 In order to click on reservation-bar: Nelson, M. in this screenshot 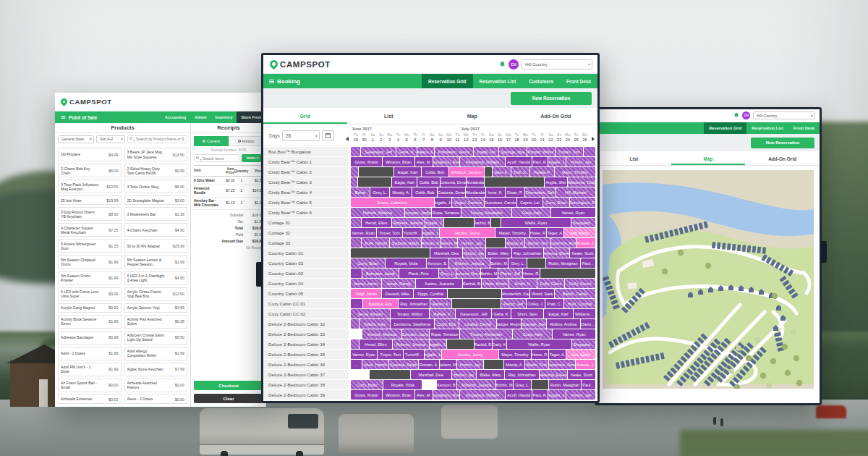, I will do `click(448, 365)`.